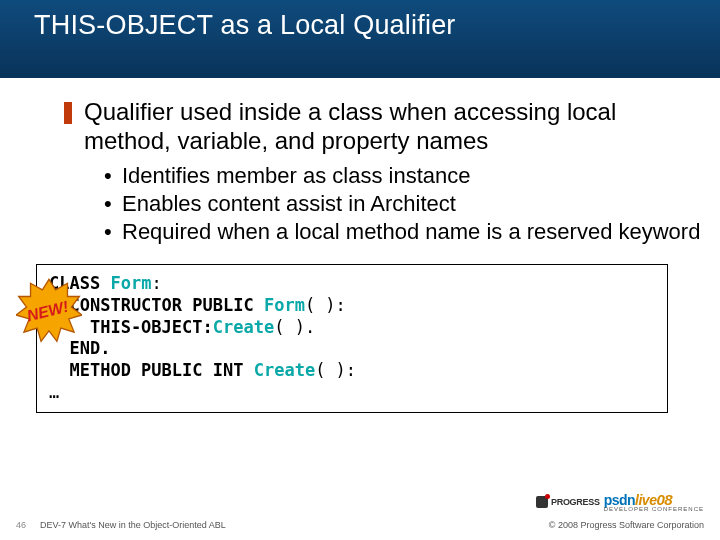 Image resolution: width=720 pixels, height=540 pixels. What do you see at coordinates (245, 26) in the screenshot?
I see `slide-title: THIS-OBJECT as a Local Qualifier` at bounding box center [245, 26].